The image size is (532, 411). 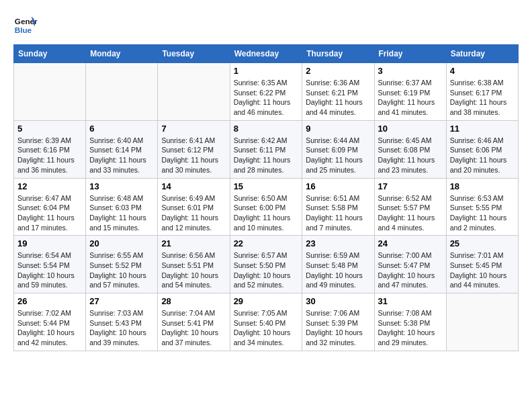 What do you see at coordinates (193, 54) in the screenshot?
I see `weekday-label: Tuesday` at bounding box center [193, 54].